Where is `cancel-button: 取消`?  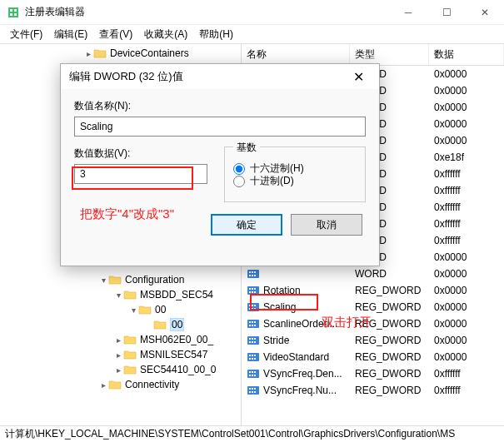 cancel-button: 取消 is located at coordinates (327, 225).